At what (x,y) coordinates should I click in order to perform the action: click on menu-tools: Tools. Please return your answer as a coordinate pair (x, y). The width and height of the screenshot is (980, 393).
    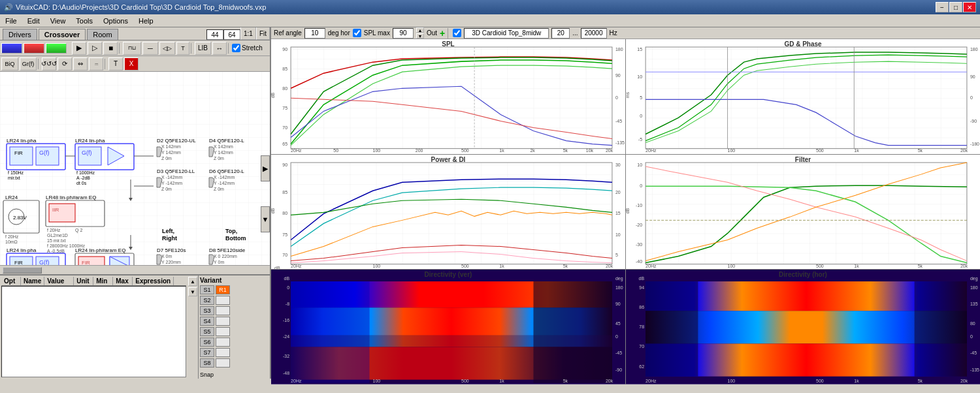
    Looking at the image, I should click on (84, 21).